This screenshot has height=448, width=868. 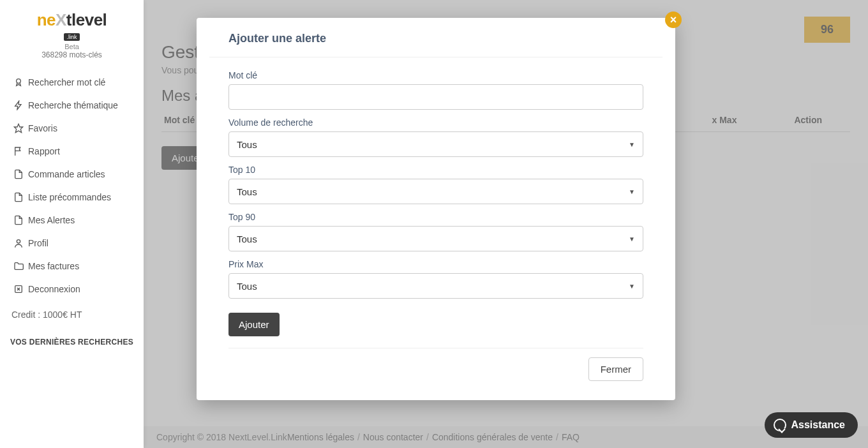 I want to click on sidebar-nav: Rechercher mot clé Recherche thématique …, so click(x=71, y=186).